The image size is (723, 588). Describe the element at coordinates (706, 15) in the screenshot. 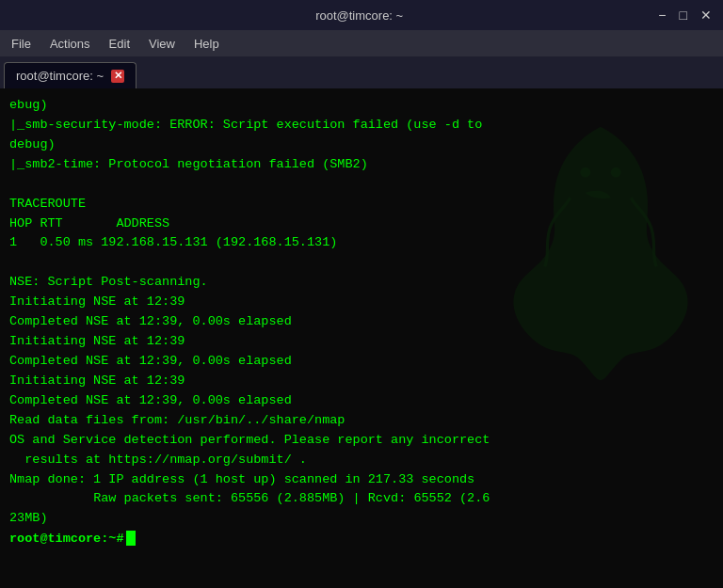

I see `close-button: ✕` at that location.